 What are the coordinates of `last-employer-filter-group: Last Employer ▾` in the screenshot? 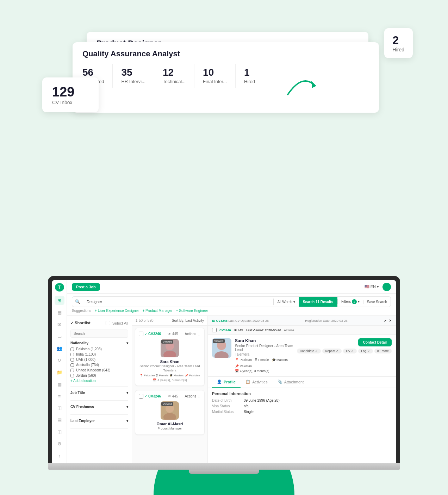 It's located at (99, 424).